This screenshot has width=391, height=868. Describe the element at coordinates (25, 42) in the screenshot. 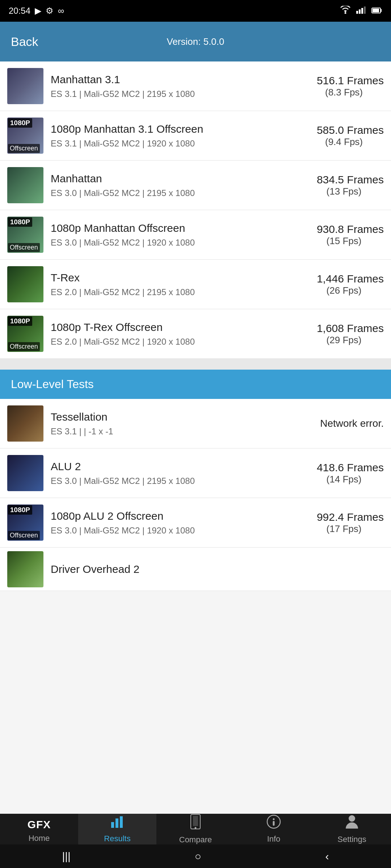

I see `back-button: Back` at that location.